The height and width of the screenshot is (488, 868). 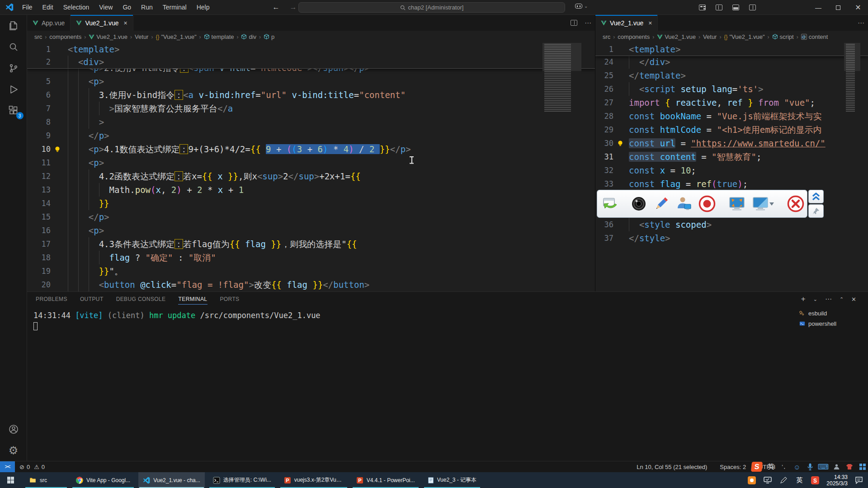 I want to click on run-debug-icon, so click(x=14, y=89).